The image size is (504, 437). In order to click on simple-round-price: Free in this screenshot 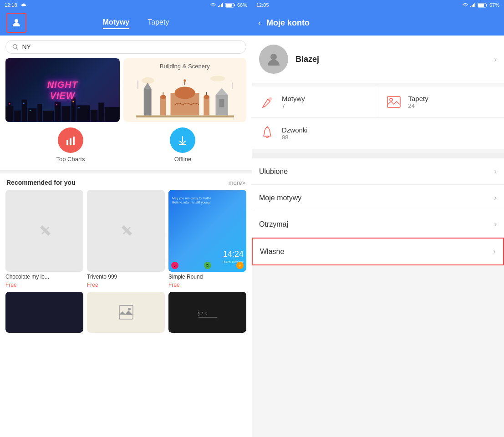, I will do `click(208, 285)`.